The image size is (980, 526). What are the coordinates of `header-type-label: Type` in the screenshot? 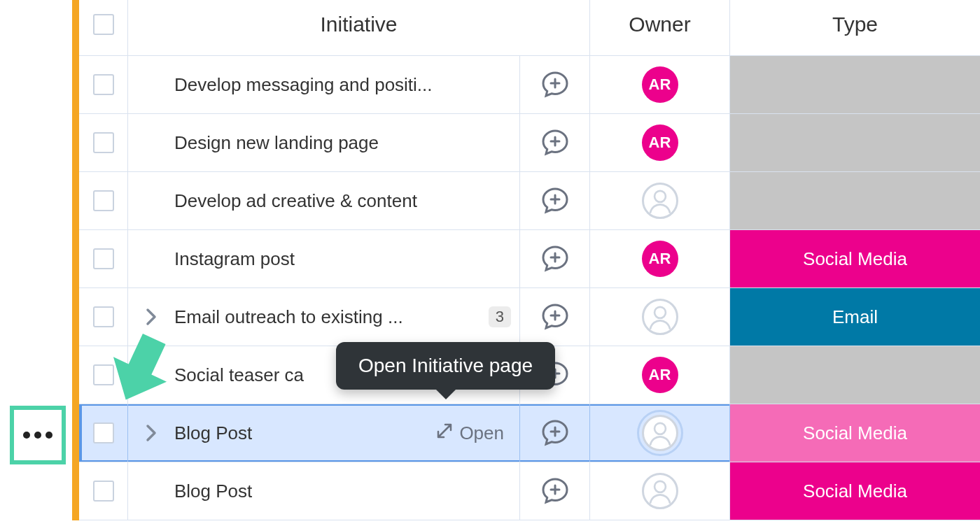 It's located at (855, 24).